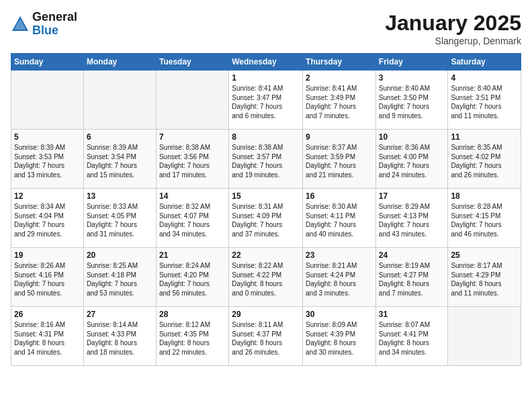 This screenshot has height=411, width=532. What do you see at coordinates (120, 338) in the screenshot?
I see `day-info: Sunrise: 8:14 AM Sunset: 4:33 PM Dayligh…` at bounding box center [120, 338].